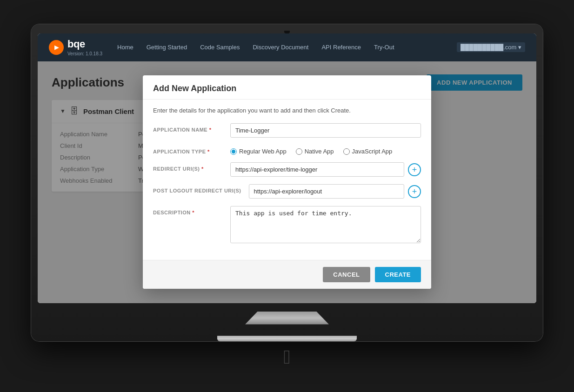 Image resolution: width=574 pixels, height=392 pixels. What do you see at coordinates (234, 152) in the screenshot?
I see `radio-regular-web-app-input` at bounding box center [234, 152].